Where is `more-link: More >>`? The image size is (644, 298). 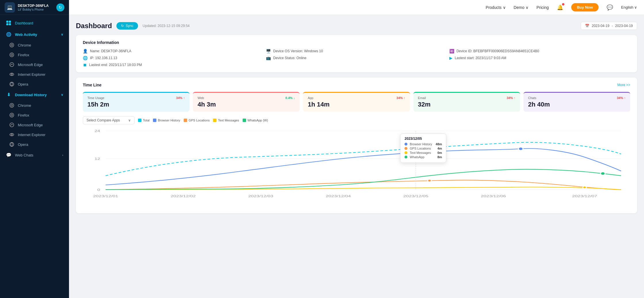 more-link: More >> is located at coordinates (624, 85).